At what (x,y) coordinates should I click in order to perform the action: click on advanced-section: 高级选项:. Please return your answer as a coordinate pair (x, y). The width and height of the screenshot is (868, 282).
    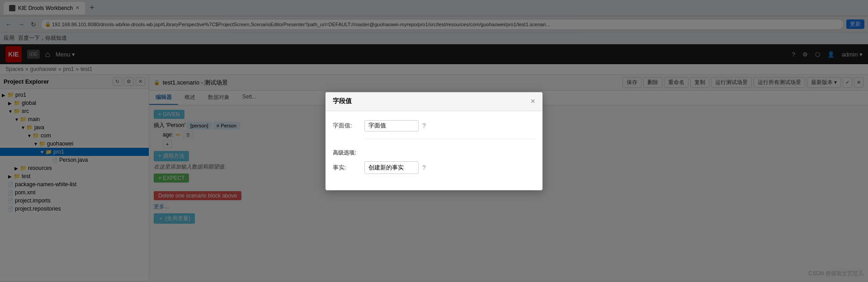
    Looking at the image, I should click on (434, 153).